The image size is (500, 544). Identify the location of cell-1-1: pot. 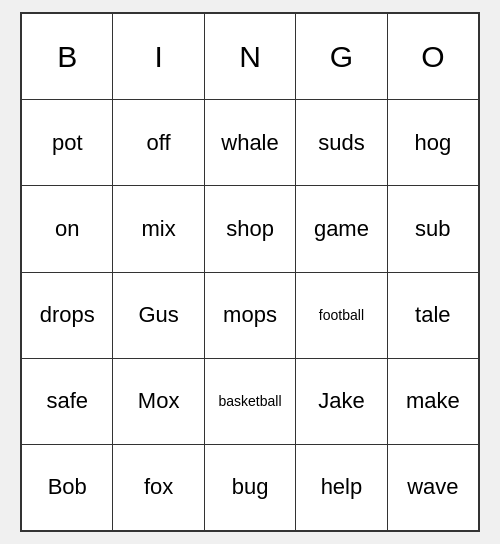
(68, 142).